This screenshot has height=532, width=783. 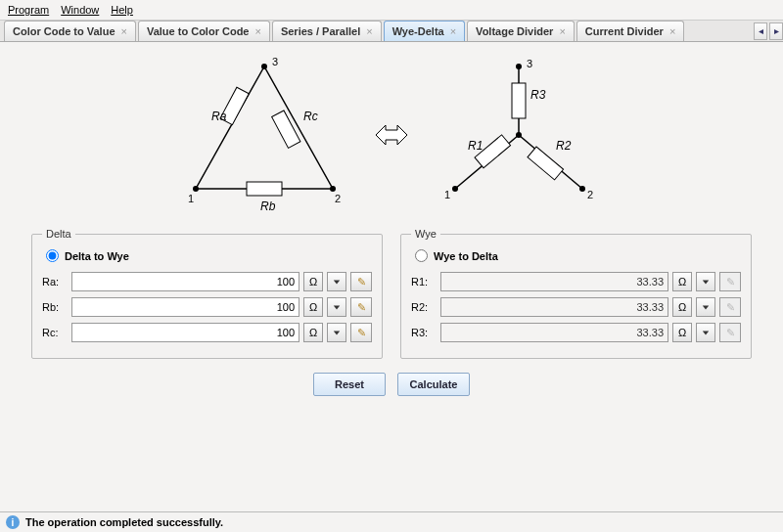 I want to click on rc-row: Rc: Ω ✎, so click(x=207, y=332).